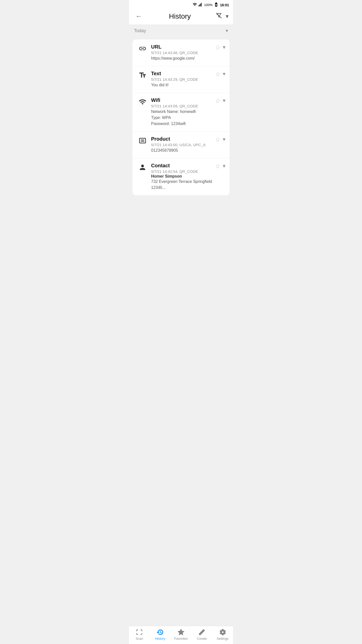 The width and height of the screenshot is (362, 644). What do you see at coordinates (182, 53) in the screenshot?
I see `url-content: URL 5/7/21 14:43:46, QR_CODE https://www…` at bounding box center [182, 53].